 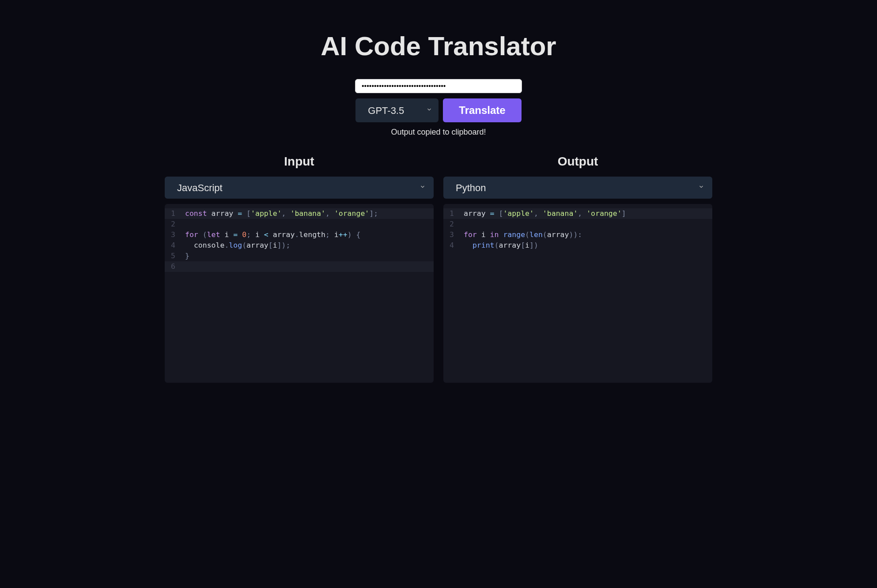 What do you see at coordinates (299, 245) in the screenshot?
I see `code-line: 4 console.log(array[i]);` at bounding box center [299, 245].